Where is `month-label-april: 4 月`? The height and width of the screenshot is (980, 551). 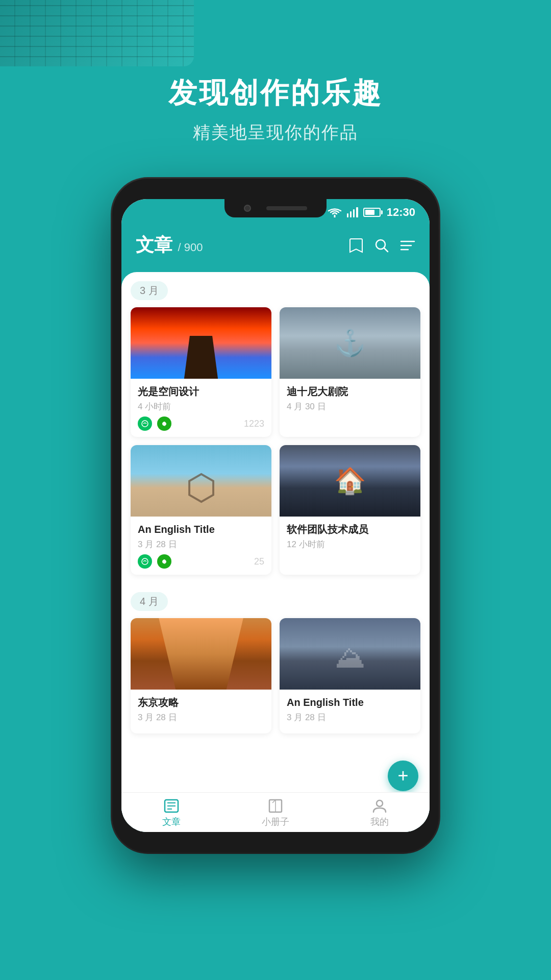
month-label-april: 4 月 is located at coordinates (149, 601).